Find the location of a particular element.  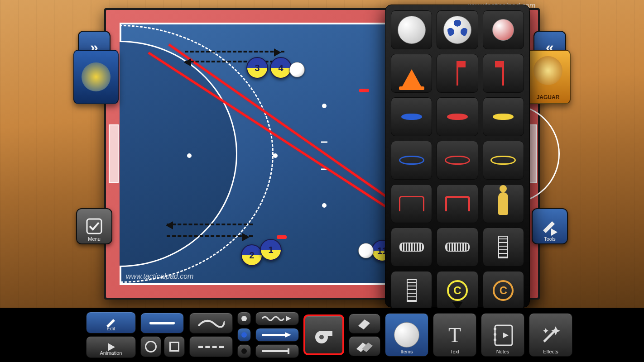

coach-icon: C is located at coordinates (457, 291).